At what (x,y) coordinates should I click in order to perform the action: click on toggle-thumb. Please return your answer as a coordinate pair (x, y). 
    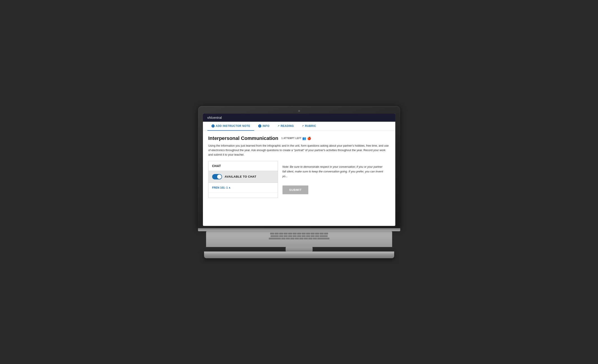
    Looking at the image, I should click on (219, 177).